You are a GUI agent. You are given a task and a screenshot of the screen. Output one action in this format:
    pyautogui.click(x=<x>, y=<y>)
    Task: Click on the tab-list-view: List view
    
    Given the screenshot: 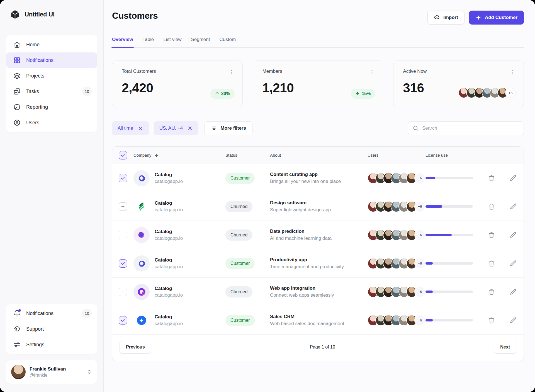 What is the action you would take?
    pyautogui.click(x=172, y=42)
    